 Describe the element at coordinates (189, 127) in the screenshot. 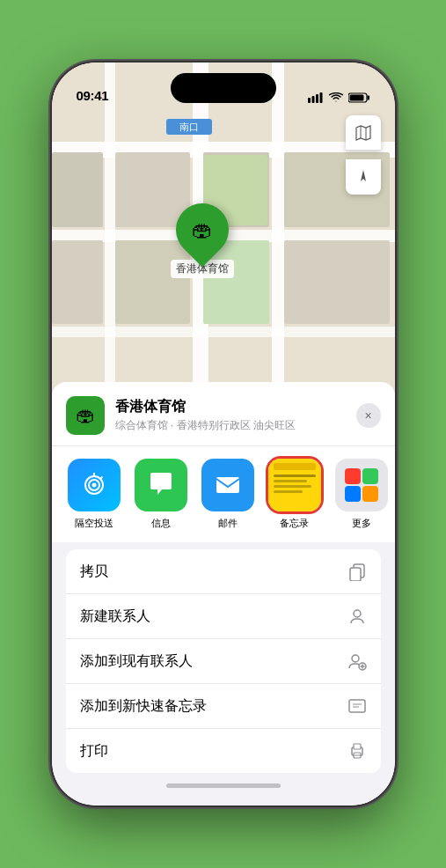

I see `svg-text: 南口` at that location.